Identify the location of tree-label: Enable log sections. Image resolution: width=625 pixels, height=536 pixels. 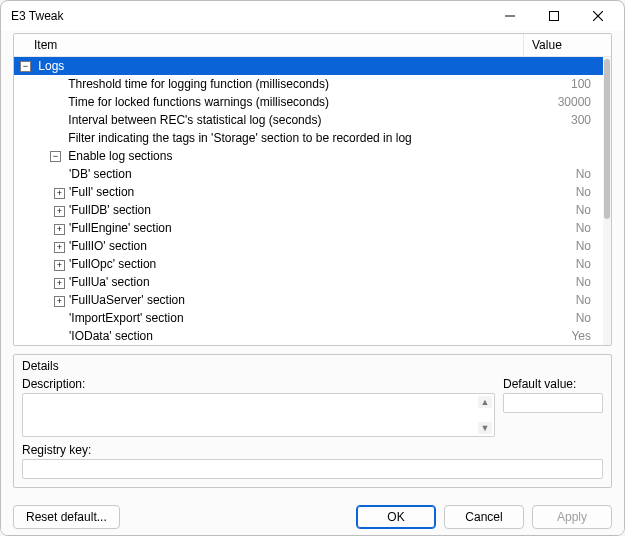
(120, 156).